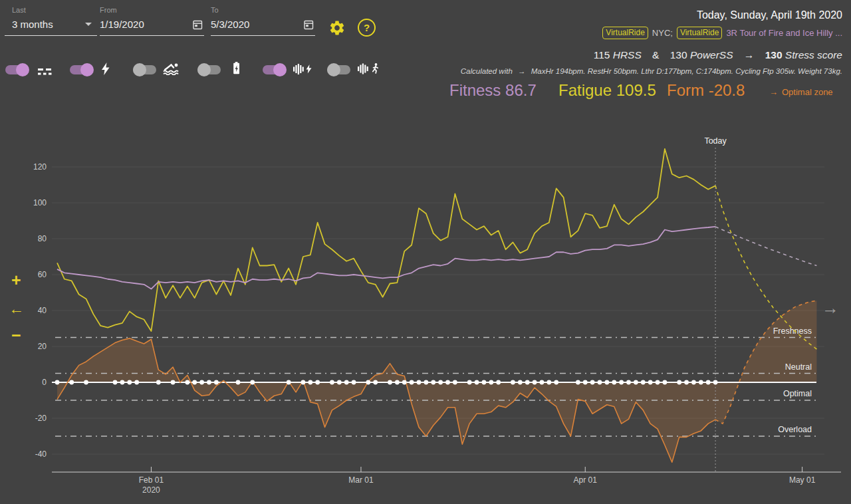 The width and height of the screenshot is (851, 504). What do you see at coordinates (82, 70) in the screenshot?
I see `toggle-power-stress` at bounding box center [82, 70].